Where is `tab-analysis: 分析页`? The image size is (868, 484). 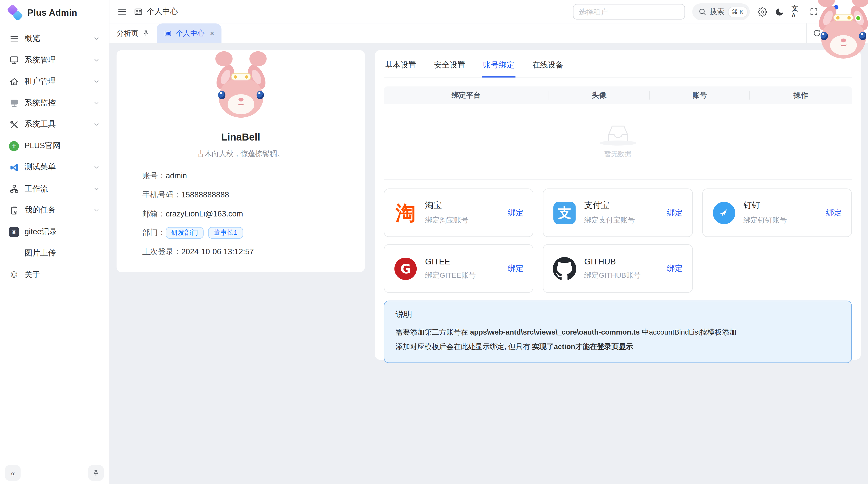 tab-analysis: 分析页 is located at coordinates (133, 33).